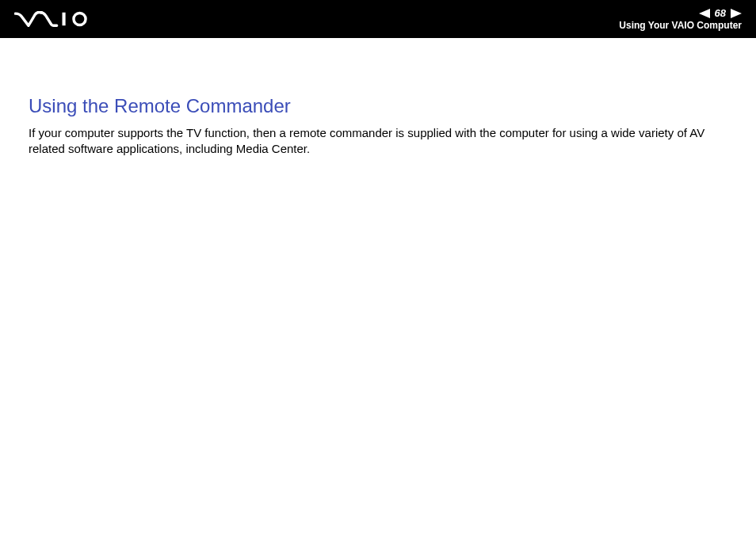 Image resolution: width=756 pixels, height=534 pixels. Describe the element at coordinates (720, 13) in the screenshot. I see `page-number: 68` at that location.